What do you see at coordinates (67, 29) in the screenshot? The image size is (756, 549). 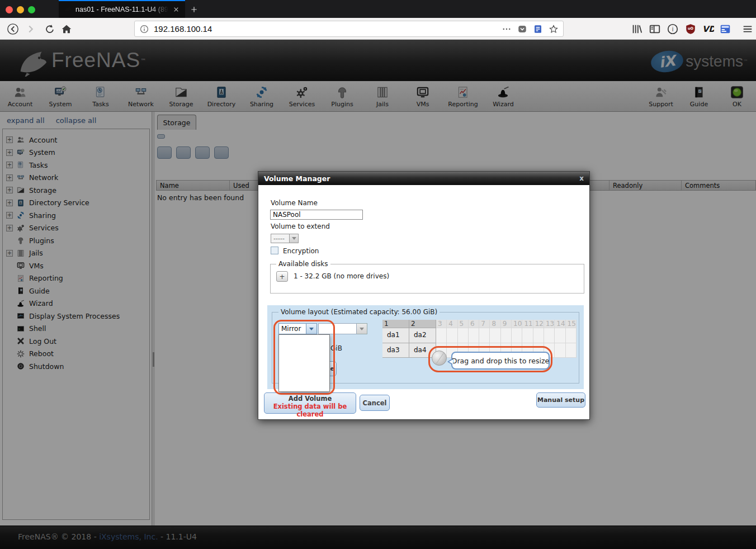 I see `home-icon` at bounding box center [67, 29].